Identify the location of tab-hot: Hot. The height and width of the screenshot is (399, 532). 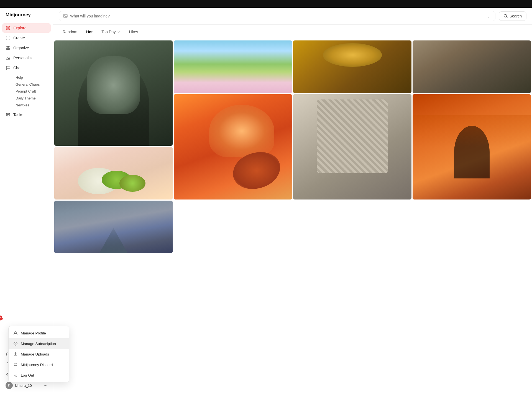
(89, 32).